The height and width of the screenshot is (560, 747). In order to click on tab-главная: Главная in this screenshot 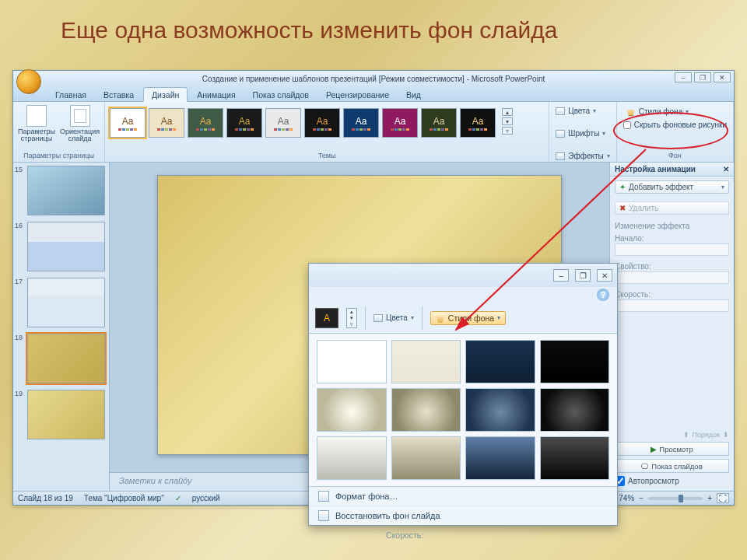, I will do `click(71, 95)`.